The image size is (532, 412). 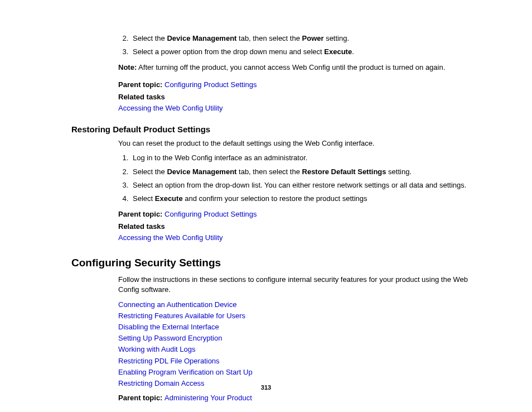 What do you see at coordinates (297, 285) in the screenshot?
I see `intro-text: Follow the instructions in these section…` at bounding box center [297, 285].